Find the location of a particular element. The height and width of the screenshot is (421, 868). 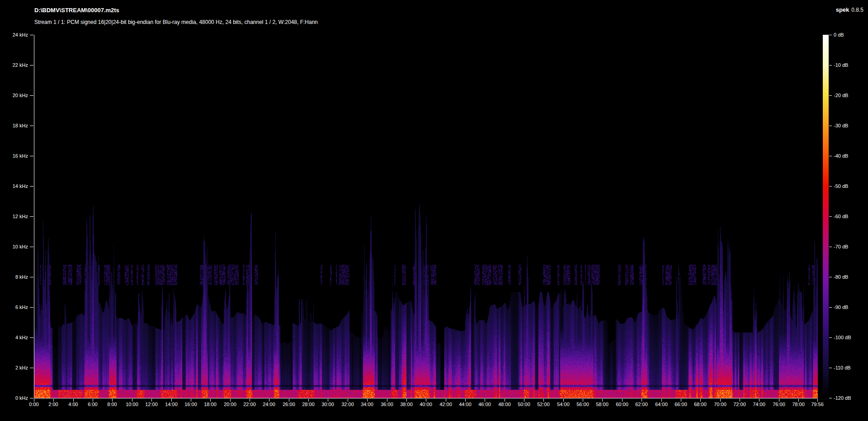

time-tick-label: 18:00 is located at coordinates (210, 405).